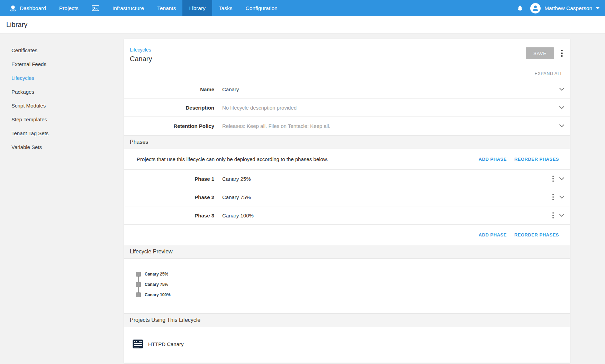 The height and width of the screenshot is (364, 605). What do you see at coordinates (172, 108) in the screenshot?
I see `field-label: Description` at bounding box center [172, 108].